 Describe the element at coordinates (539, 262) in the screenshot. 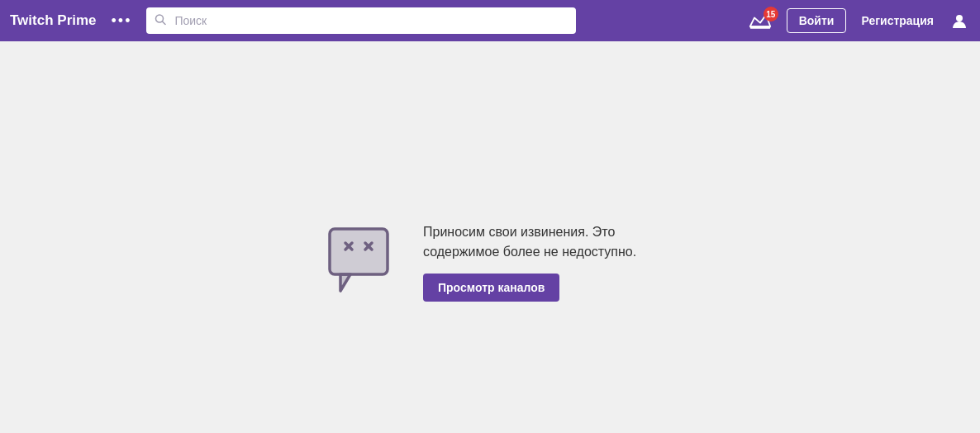

I see `error-text-area: Приносим свои извинения. Это содержимое …` at that location.